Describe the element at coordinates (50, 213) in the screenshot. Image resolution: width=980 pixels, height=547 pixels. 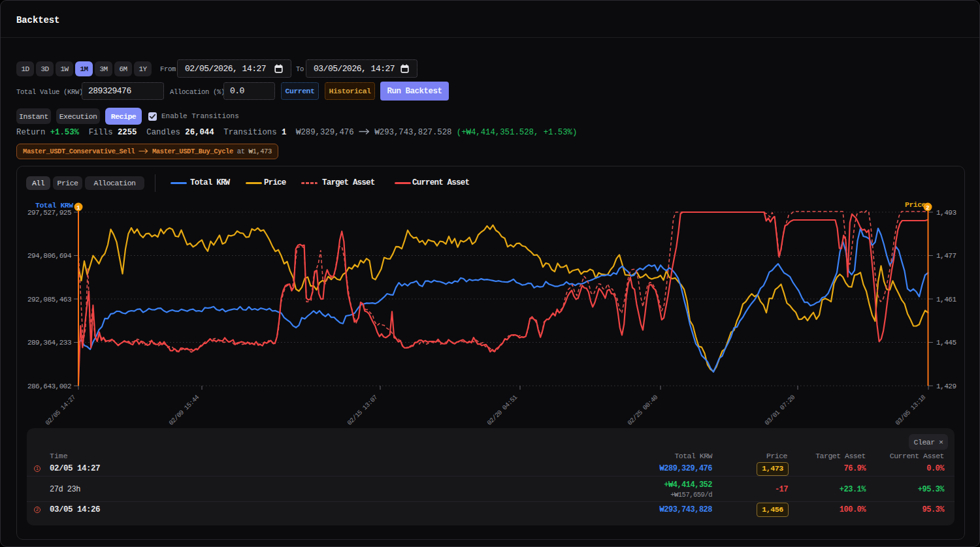
I see `svg-text: 297,527,925` at that location.